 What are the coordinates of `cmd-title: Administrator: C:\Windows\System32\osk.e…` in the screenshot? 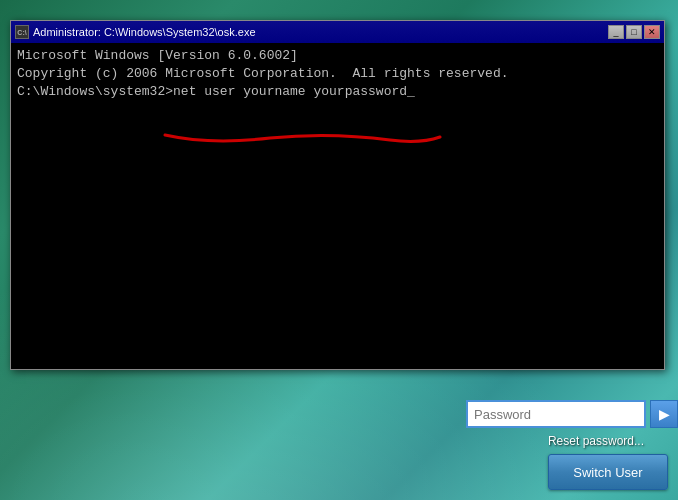 It's located at (144, 32).